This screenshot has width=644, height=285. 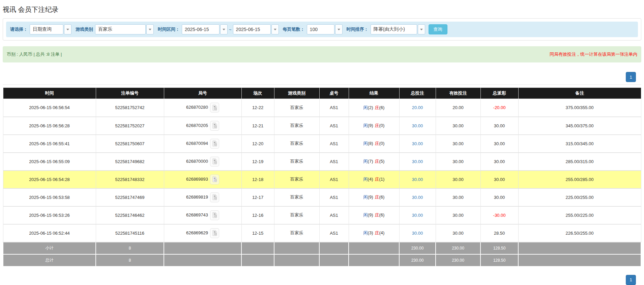 What do you see at coordinates (203, 233) in the screenshot?
I see `cell-round-id: 626869629` at bounding box center [203, 233].